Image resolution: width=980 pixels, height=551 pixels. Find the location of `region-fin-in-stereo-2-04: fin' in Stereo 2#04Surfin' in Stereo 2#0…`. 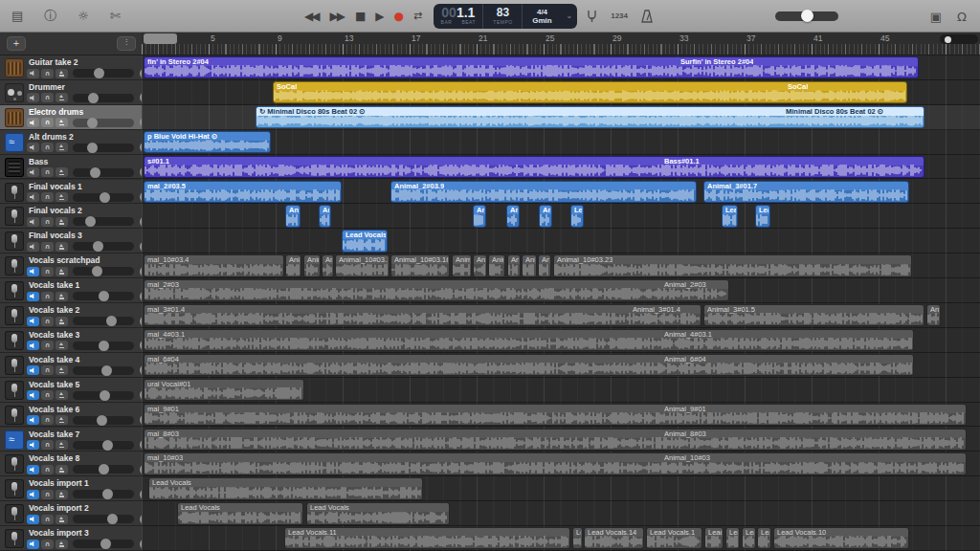

region-fin-in-stereo-2-04: fin' in Stereo 2#04Surfin' in Stereo 2#0… is located at coordinates (531, 67).